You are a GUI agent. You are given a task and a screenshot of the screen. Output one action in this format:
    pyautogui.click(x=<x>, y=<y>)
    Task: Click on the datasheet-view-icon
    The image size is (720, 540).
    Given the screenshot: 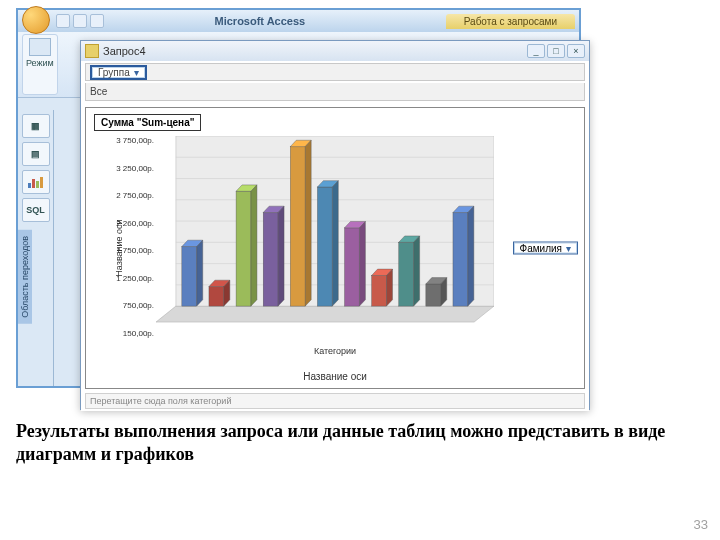 What is the action you would take?
    pyautogui.click(x=40, y=47)
    